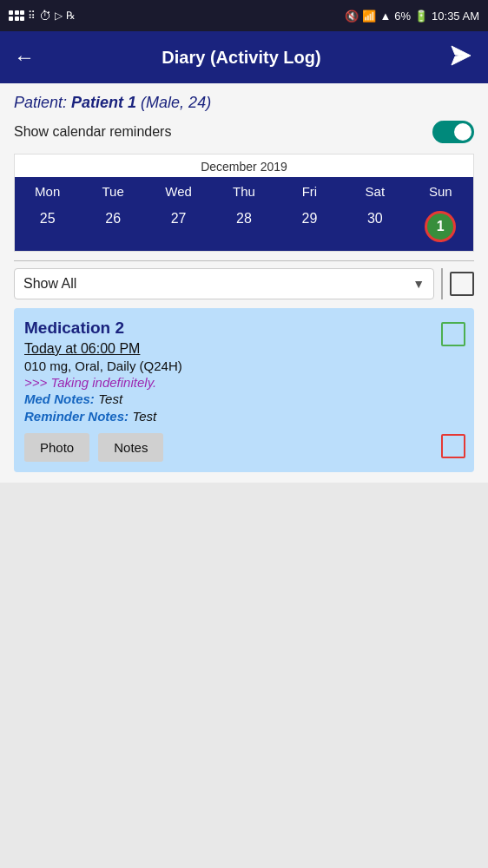 This screenshot has width=488, height=868. What do you see at coordinates (92, 132) in the screenshot?
I see `reminder-label: Show calendar reminders` at bounding box center [92, 132].